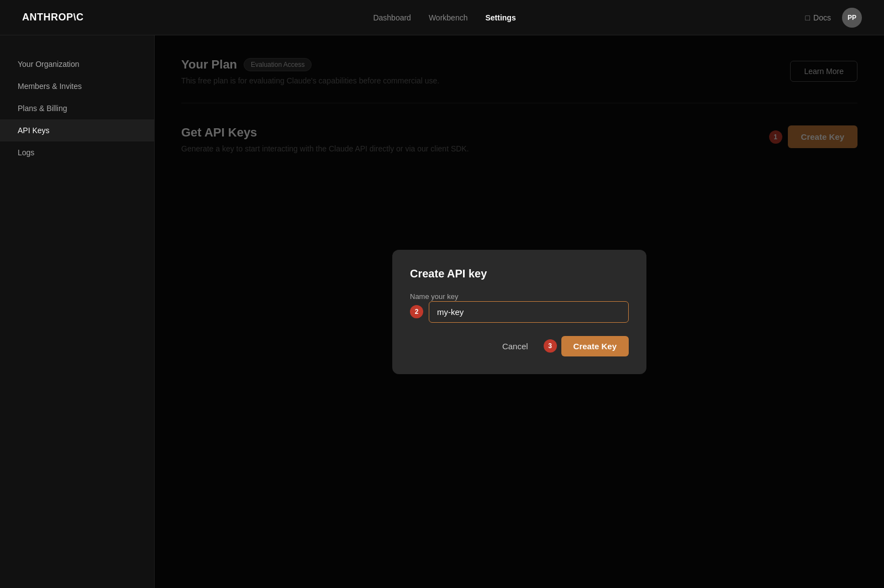 This screenshot has width=884, height=588. I want to click on docs-link: □ Docs, so click(818, 18).